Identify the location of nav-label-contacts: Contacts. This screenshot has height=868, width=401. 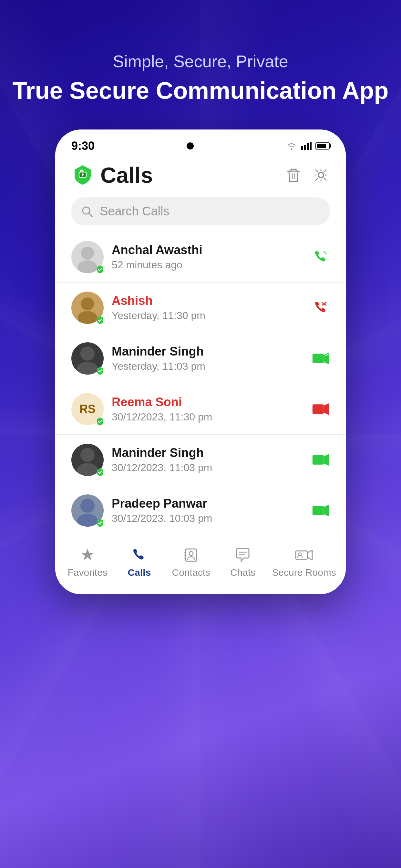
(191, 572).